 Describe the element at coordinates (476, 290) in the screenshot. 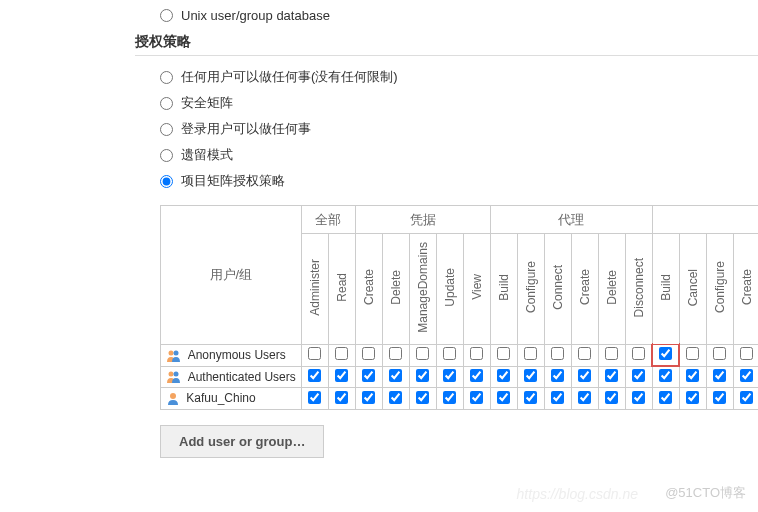

I see `permission-header: View` at that location.